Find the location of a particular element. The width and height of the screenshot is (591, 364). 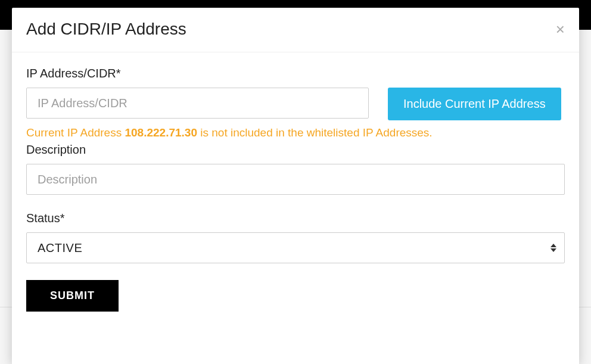

modal-title: Add CIDR/IP Address is located at coordinates (106, 29).